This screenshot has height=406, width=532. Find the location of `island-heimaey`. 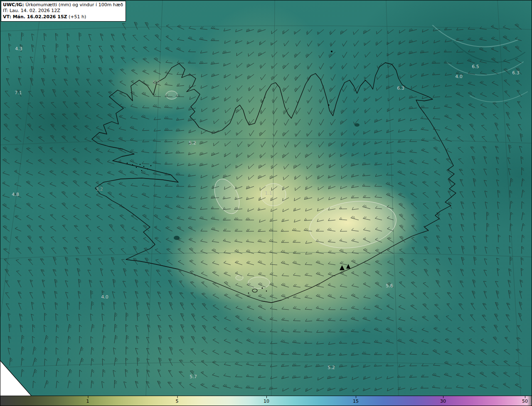

island-heimaey is located at coordinates (255, 291).